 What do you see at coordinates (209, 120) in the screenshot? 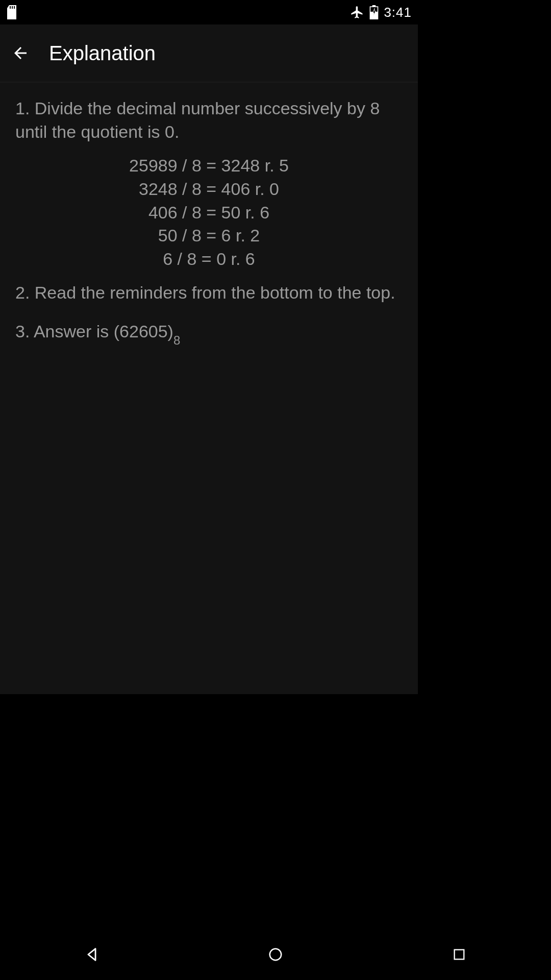
I see `step-1-text: 1. Divide the decimal number successivel…` at bounding box center [209, 120].